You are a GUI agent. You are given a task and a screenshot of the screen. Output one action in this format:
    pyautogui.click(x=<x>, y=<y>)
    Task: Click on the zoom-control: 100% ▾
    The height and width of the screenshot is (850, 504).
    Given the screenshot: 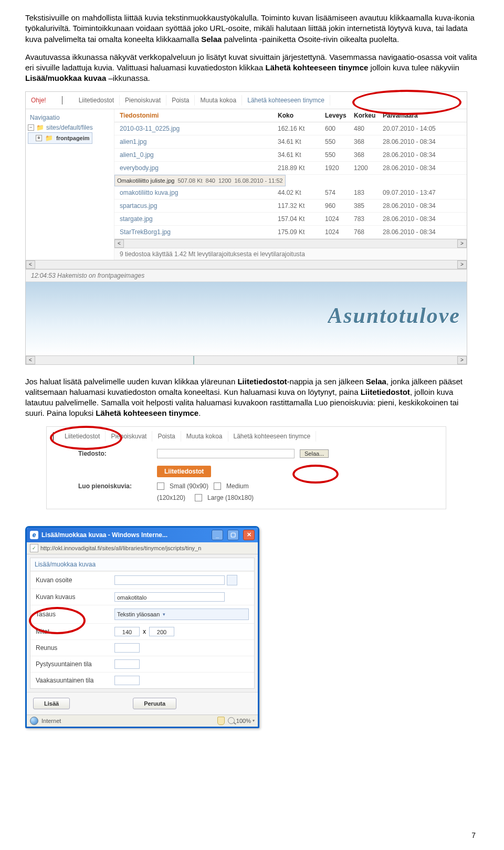 What is the action you would take?
    pyautogui.click(x=242, y=720)
    